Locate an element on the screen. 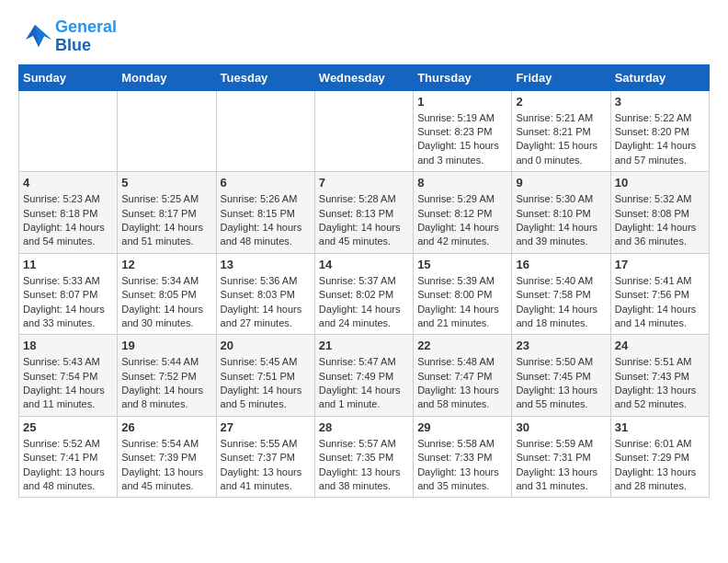 The width and height of the screenshot is (728, 563). day-number: 17 is located at coordinates (660, 265).